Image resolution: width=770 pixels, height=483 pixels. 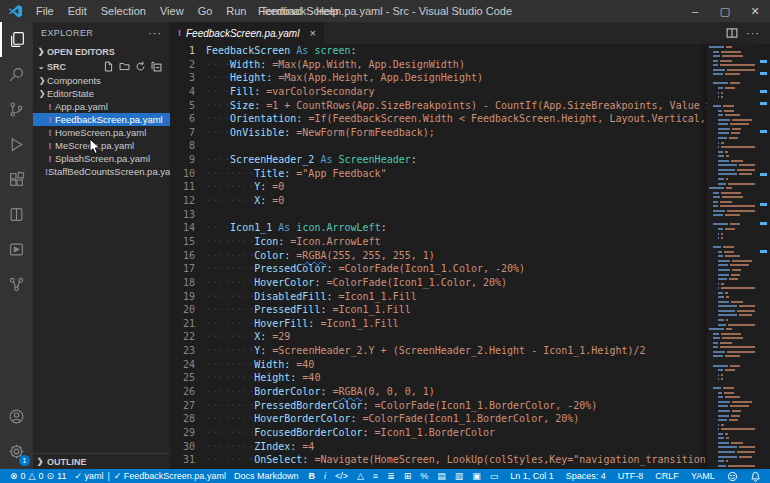 I want to click on cursor-position: Ln 1, Col 1, so click(x=532, y=476).